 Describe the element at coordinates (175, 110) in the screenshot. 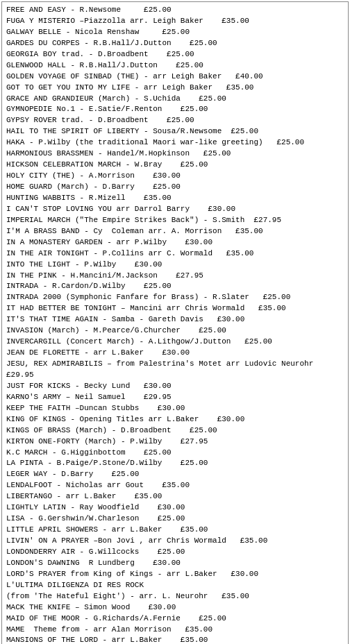

I see `list-item: GYMNOPEDIE No.1 - E.Satie/F.Renton £25.0…` at that location.